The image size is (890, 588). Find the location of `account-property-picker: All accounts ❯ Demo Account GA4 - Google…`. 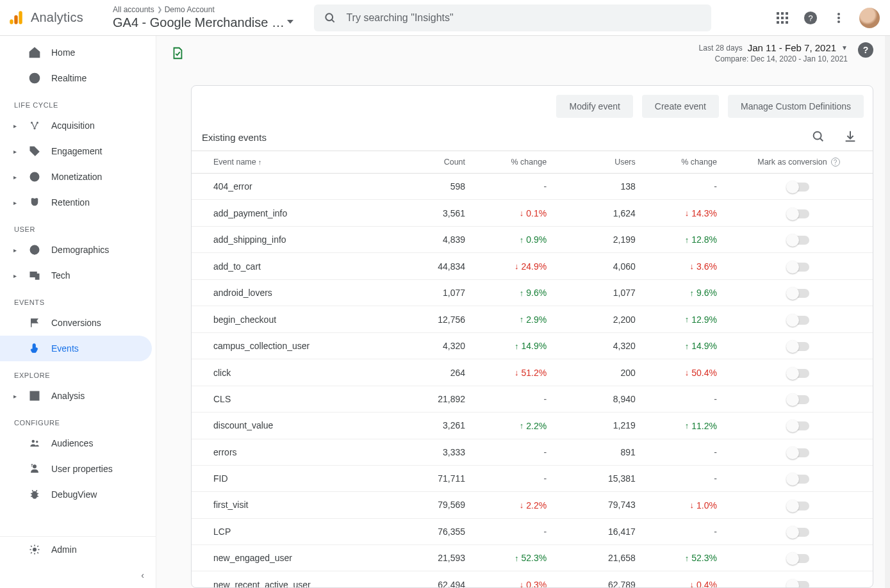

account-property-picker: All accounts ❯ Demo Account GA4 - Google… is located at coordinates (203, 18).